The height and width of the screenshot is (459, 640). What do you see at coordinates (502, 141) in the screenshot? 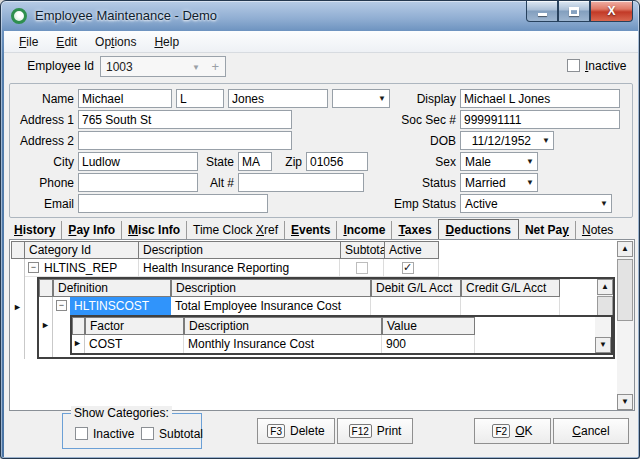
I see `dob-value: 11/12/1952` at bounding box center [502, 141].